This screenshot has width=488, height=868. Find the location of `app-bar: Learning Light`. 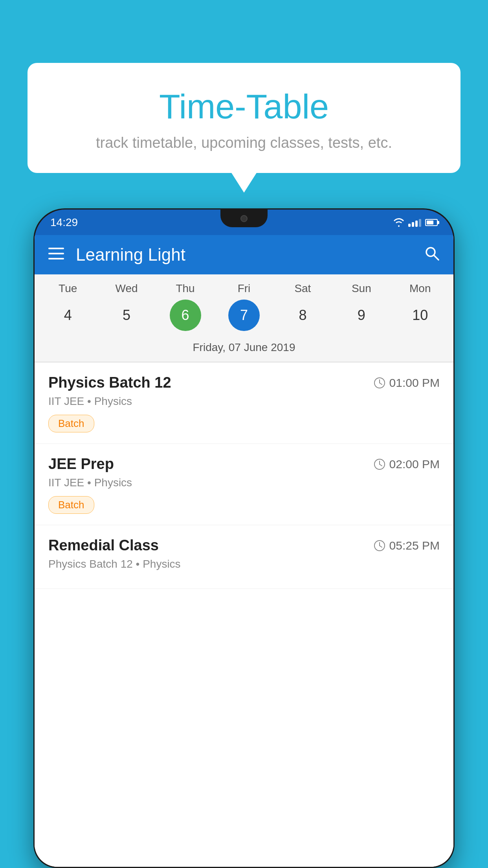

app-bar: Learning Light is located at coordinates (244, 255).